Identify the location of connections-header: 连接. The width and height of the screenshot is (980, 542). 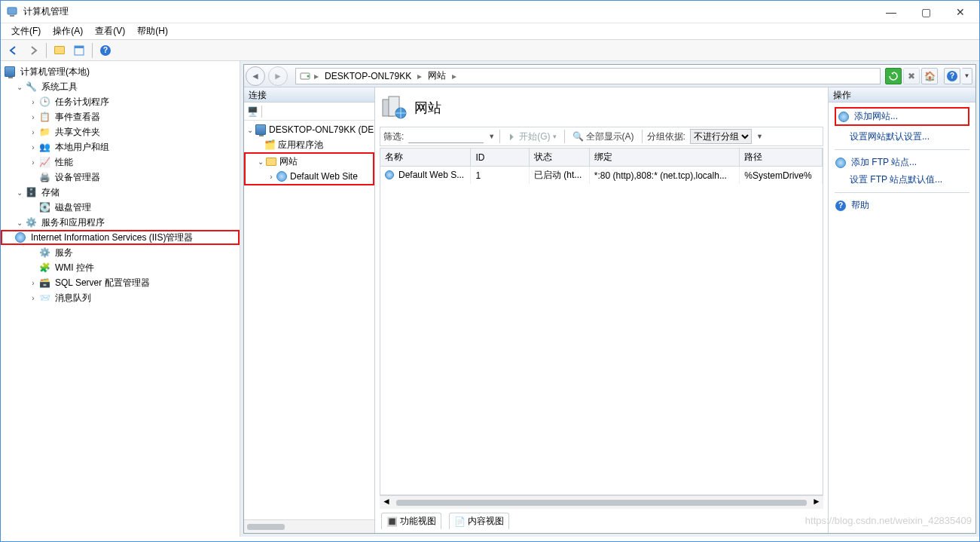
(309, 95).